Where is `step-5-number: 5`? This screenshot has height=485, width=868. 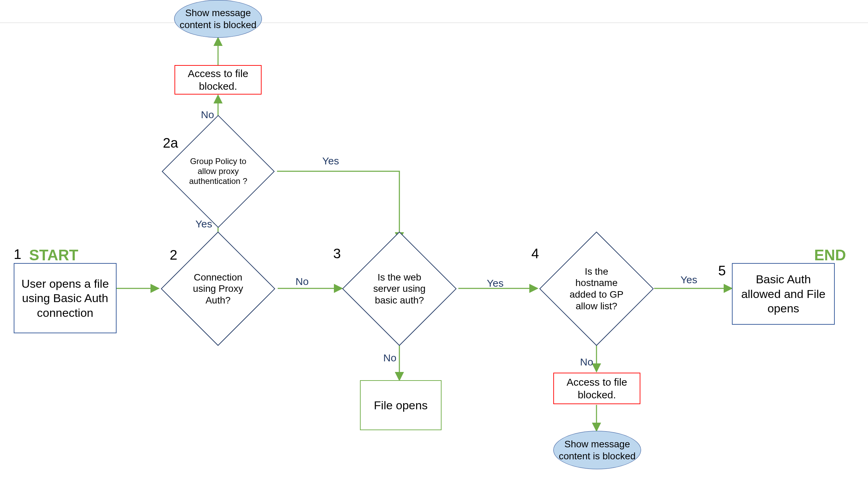 step-5-number: 5 is located at coordinates (722, 271).